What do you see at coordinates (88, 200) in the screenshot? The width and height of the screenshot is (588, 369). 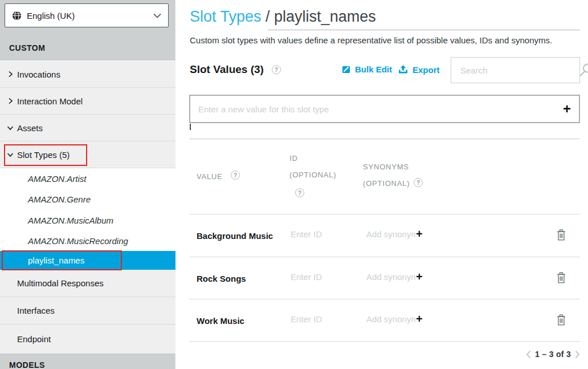 I see `sidebar-item-amazon-genre: AMAZON.Genre` at bounding box center [88, 200].